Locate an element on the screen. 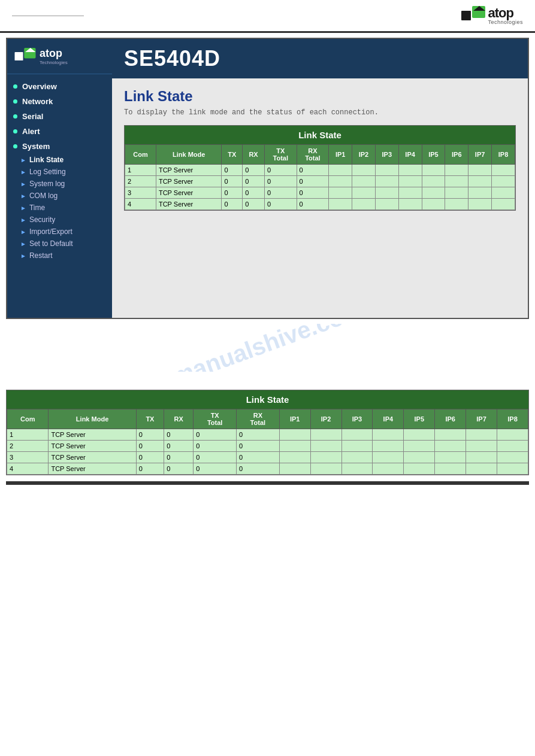  sidebar-item-overview: Overview is located at coordinates (60, 86).